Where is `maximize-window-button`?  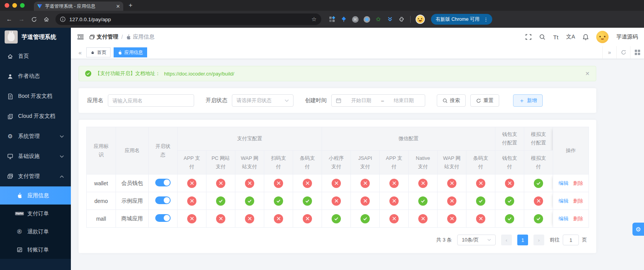
maximize-window-button is located at coordinates (22, 5).